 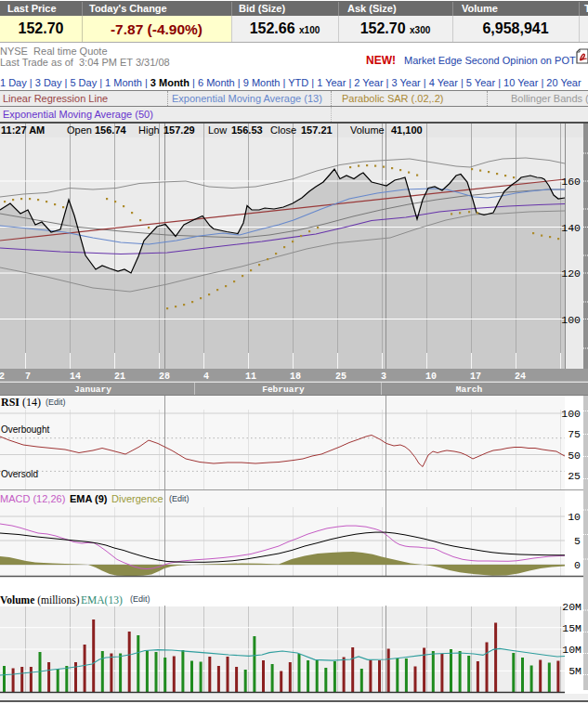 What do you see at coordinates (20, 402) in the screenshot?
I see `svg-text: RSI (14)` at bounding box center [20, 402].